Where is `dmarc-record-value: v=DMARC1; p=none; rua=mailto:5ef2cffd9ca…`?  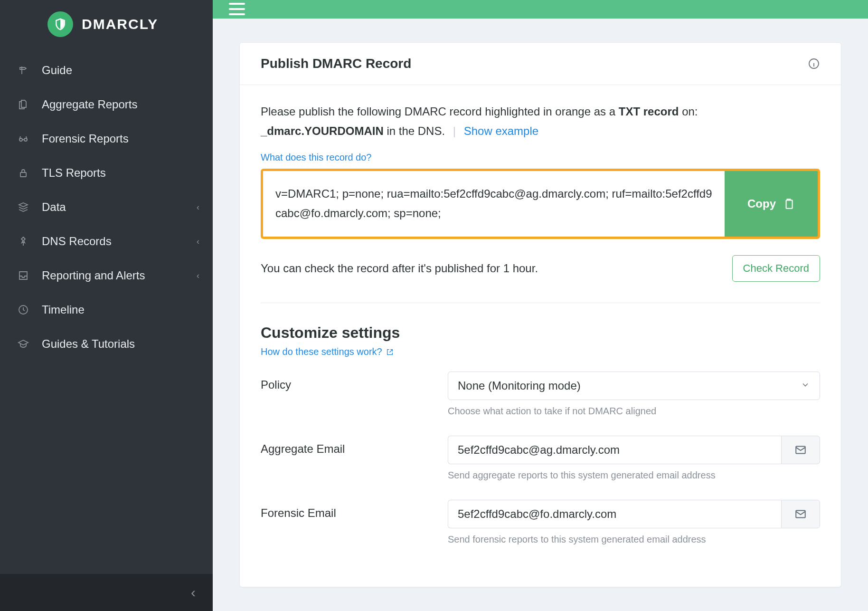 dmarc-record-value: v=DMARC1; p=none; rua=mailto:5ef2cffd9ca… is located at coordinates (494, 204).